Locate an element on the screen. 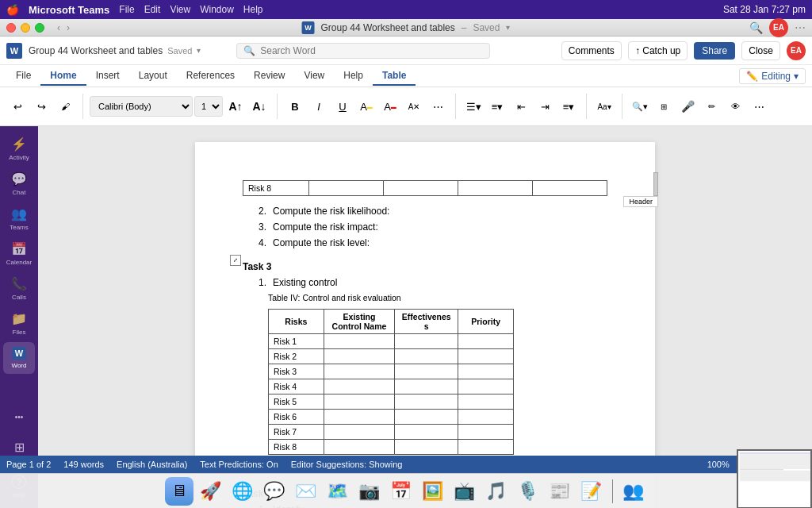  menu-edit: Edit is located at coordinates (152, 10).